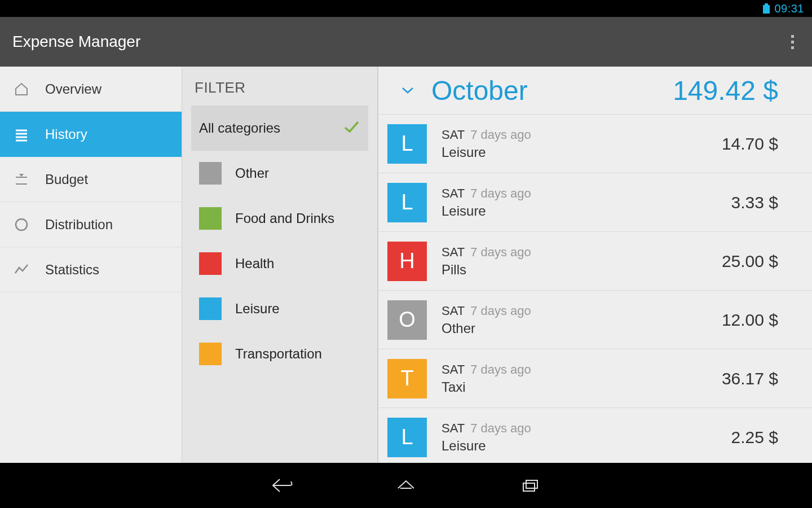  I want to click on expense-row: T SAT7 days ago Taxi 36.17 $, so click(595, 378).